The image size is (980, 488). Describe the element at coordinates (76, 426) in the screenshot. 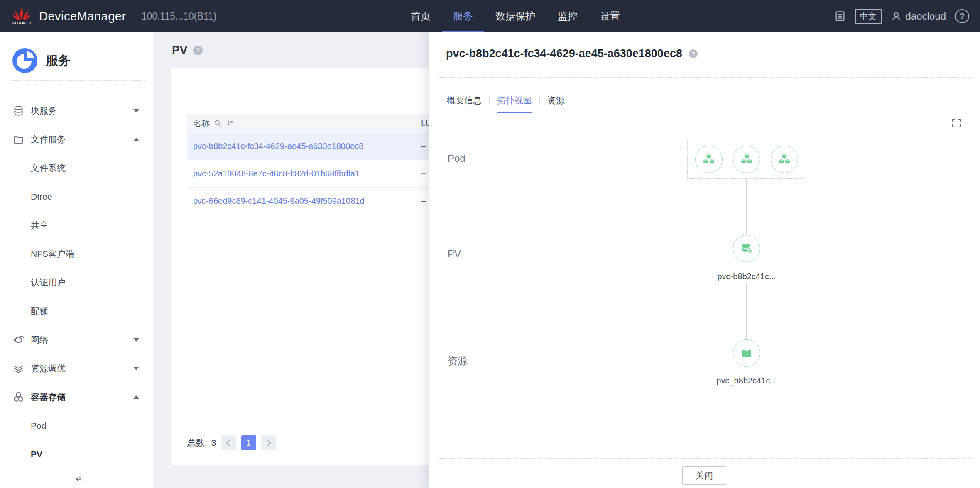

I see `sidebar-item-pod: Pod` at that location.